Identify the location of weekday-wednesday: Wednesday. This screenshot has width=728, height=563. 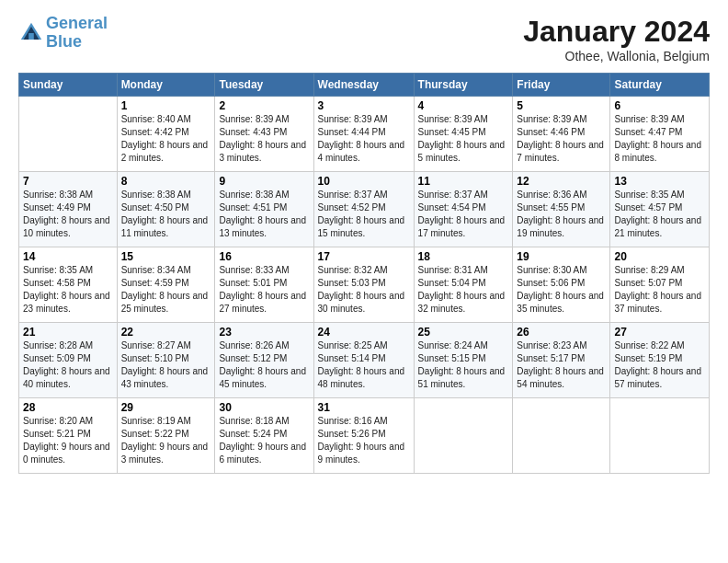
(364, 85).